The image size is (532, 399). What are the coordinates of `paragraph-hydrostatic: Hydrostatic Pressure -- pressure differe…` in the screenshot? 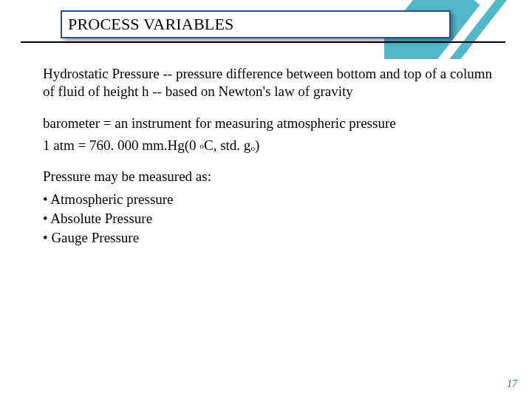 It's located at (269, 83).